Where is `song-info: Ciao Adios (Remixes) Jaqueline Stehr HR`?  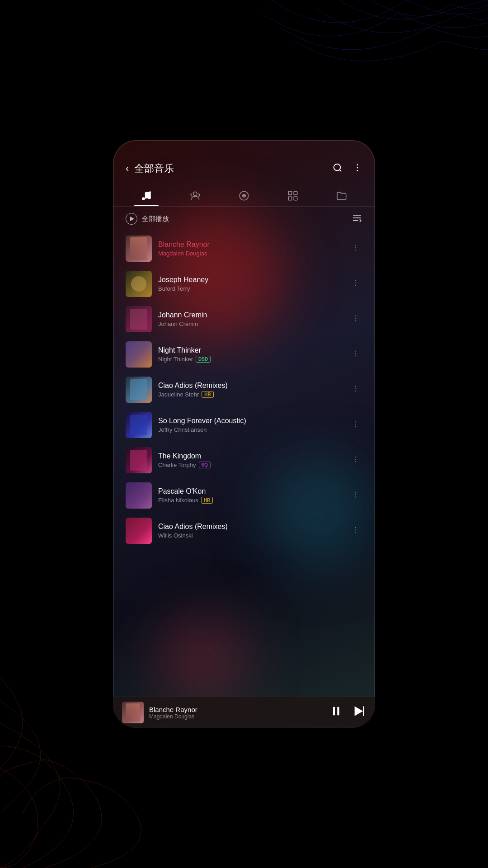 song-info: Ciao Adios (Remixes) Jaqueline Stehr HR is located at coordinates (250, 390).